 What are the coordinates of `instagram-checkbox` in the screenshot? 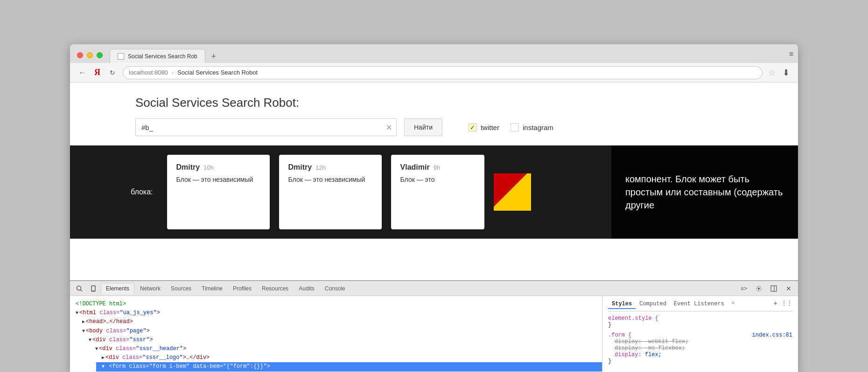 It's located at (515, 127).